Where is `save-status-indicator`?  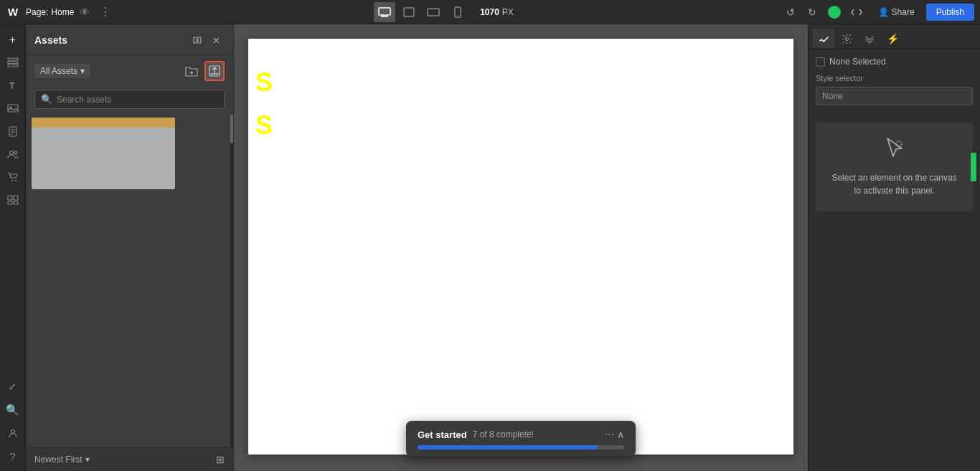 save-status-indicator is located at coordinates (834, 12).